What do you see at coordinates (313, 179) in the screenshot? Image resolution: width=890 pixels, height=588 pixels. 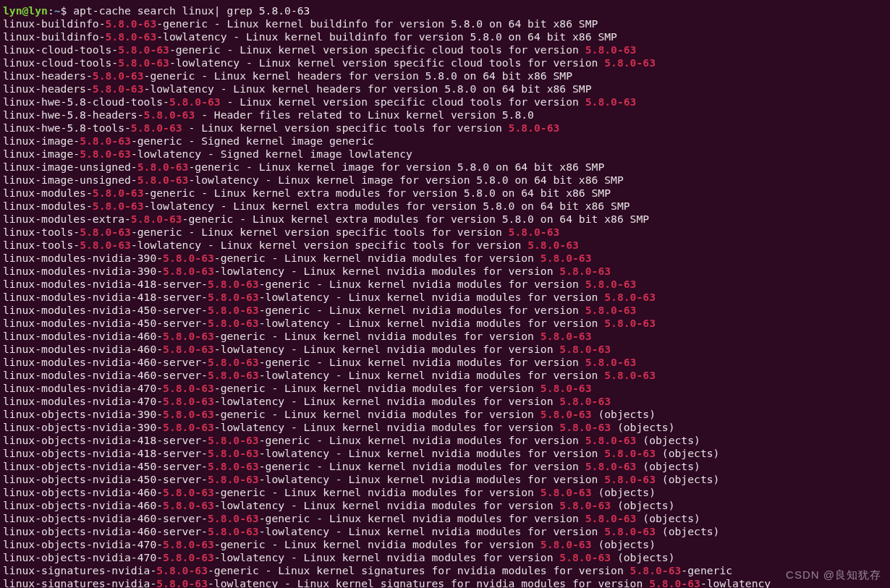 I see `output-line: linux-image-unsigned-5.8.0-63-lowlatency…` at bounding box center [313, 179].